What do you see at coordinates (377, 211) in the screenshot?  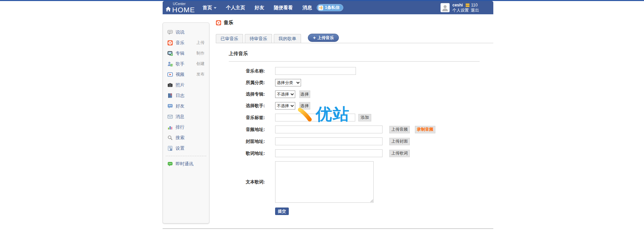 I see `submit-row: 提交` at bounding box center [377, 211].